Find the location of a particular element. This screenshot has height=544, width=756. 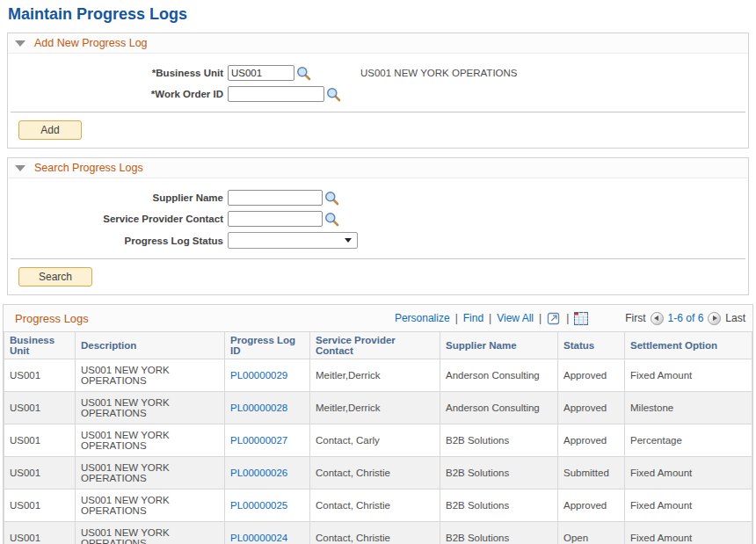

grid-title: Progress Logs is located at coordinates (52, 318).